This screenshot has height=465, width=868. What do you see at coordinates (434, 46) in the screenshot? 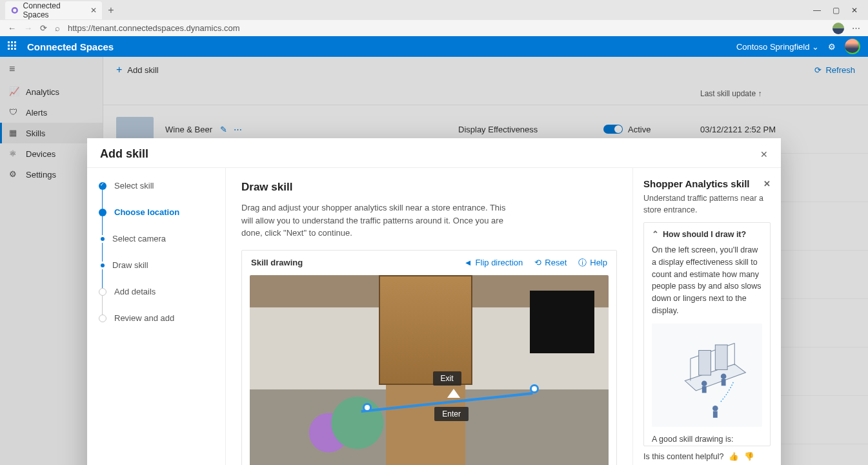
I see `app-header: Connected Spaces Contoso Springfield ⌄ ⚙` at bounding box center [434, 46].